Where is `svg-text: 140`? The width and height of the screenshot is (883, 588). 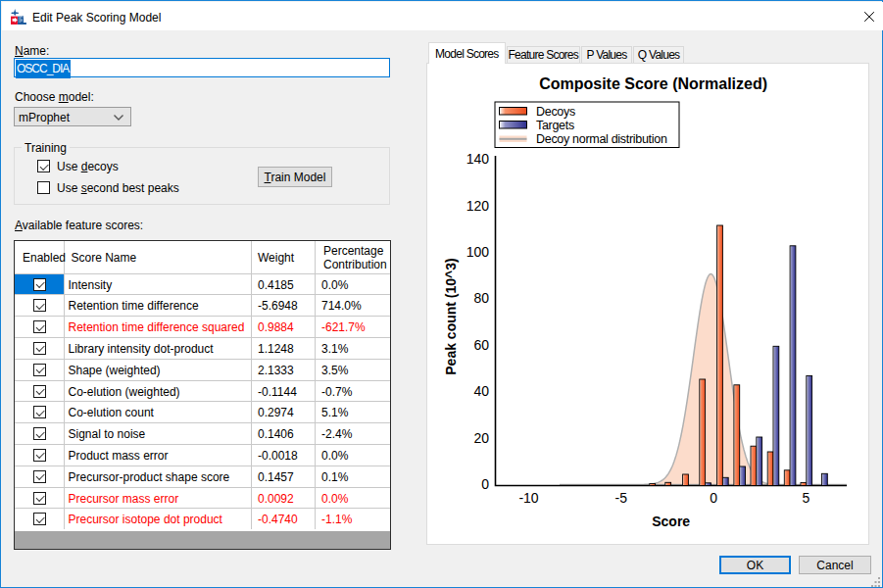
svg-text: 140 is located at coordinates (478, 159).